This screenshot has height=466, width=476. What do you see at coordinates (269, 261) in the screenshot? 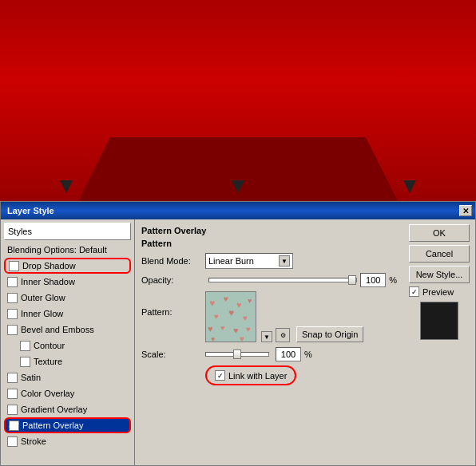
I see `blend-mode-row: Blend Mode: Linear Burn ▼` at bounding box center [269, 261].